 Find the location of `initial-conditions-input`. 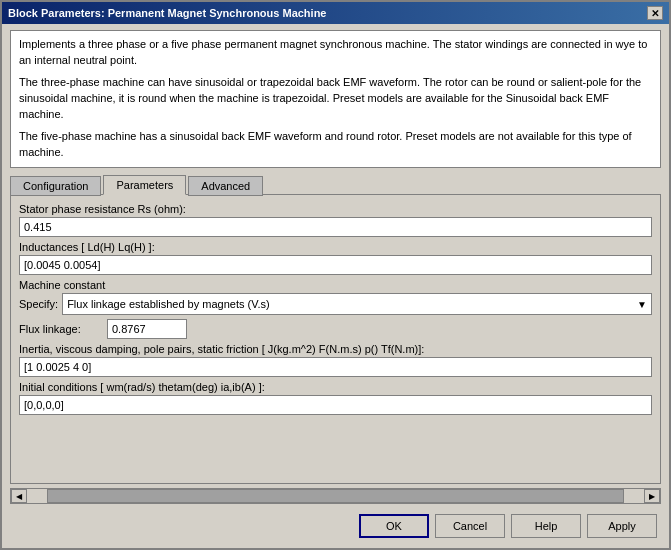

initial-conditions-input is located at coordinates (336, 405).